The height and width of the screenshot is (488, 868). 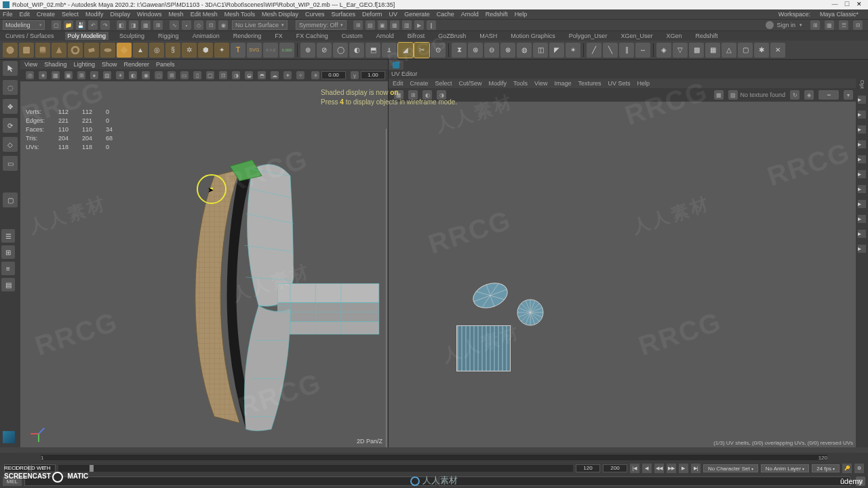 I want to click on retopo-icon: ▦, so click(x=713, y=50).